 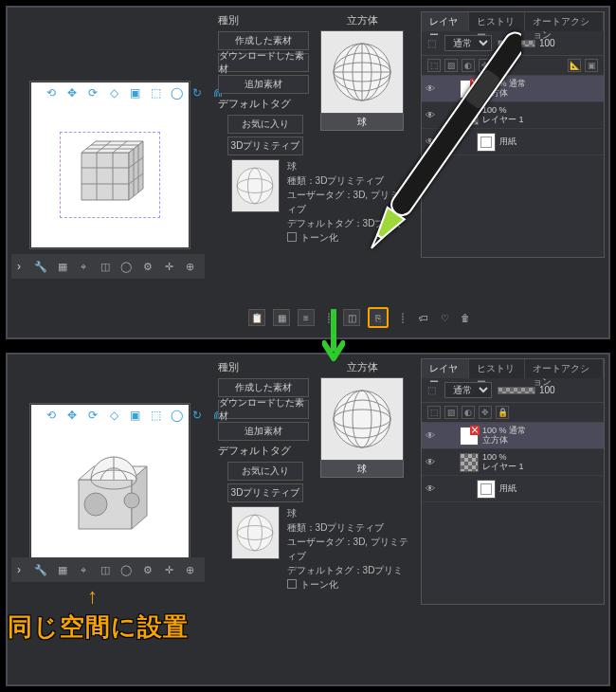 What do you see at coordinates (351, 549) in the screenshot?
I see `prop-usertag: ユーザータグ：3D, プリミティブ` at bounding box center [351, 549].